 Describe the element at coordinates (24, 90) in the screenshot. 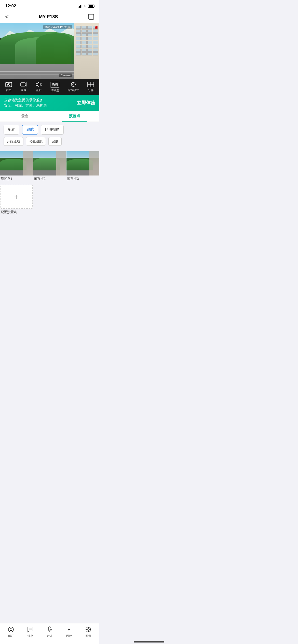

I see `toolbar-record-label: 录像` at that location.